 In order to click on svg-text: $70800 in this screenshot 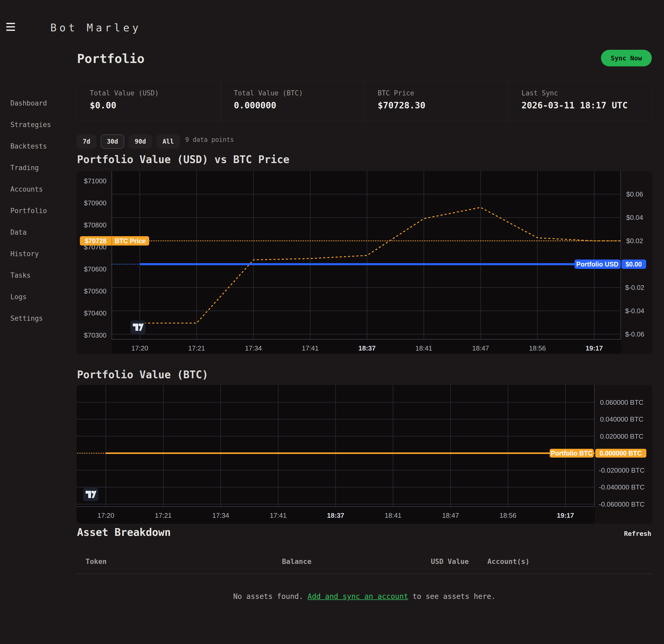, I will do `click(96, 225)`.